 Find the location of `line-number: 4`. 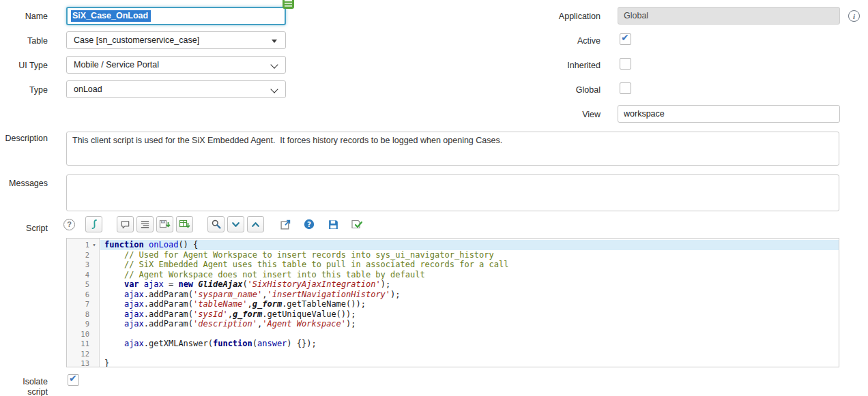

line-number: 4 is located at coordinates (83, 275).